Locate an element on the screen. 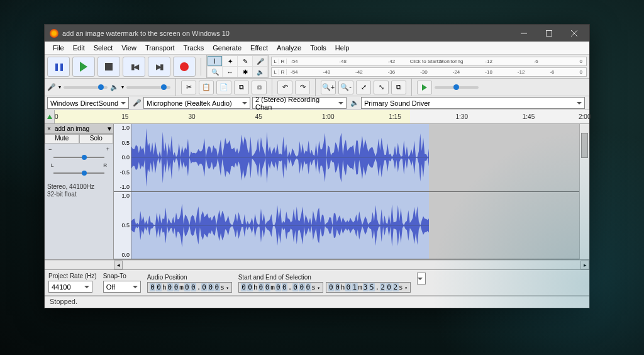 Image resolution: width=644 pixels, height=355 pixels. audio-position-label: Audio Position is located at coordinates (190, 277).